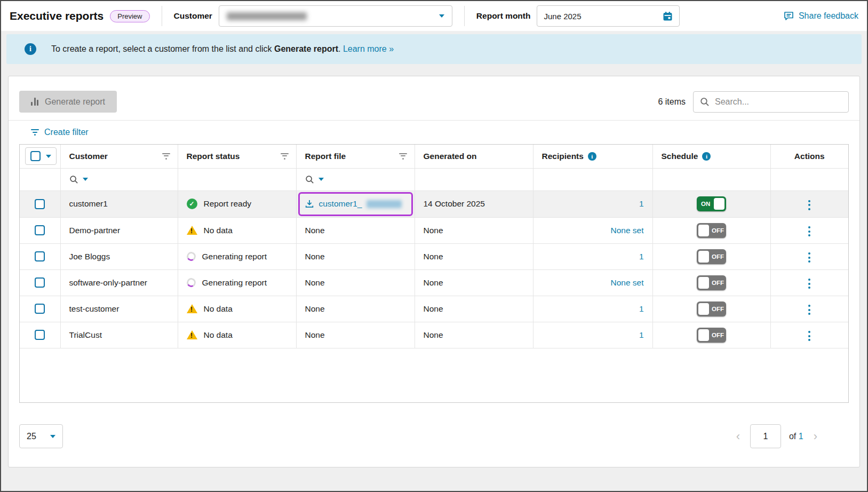 The height and width of the screenshot is (492, 868). Describe the element at coordinates (119, 156) in the screenshot. I see `column-header-customer: Customer` at that location.